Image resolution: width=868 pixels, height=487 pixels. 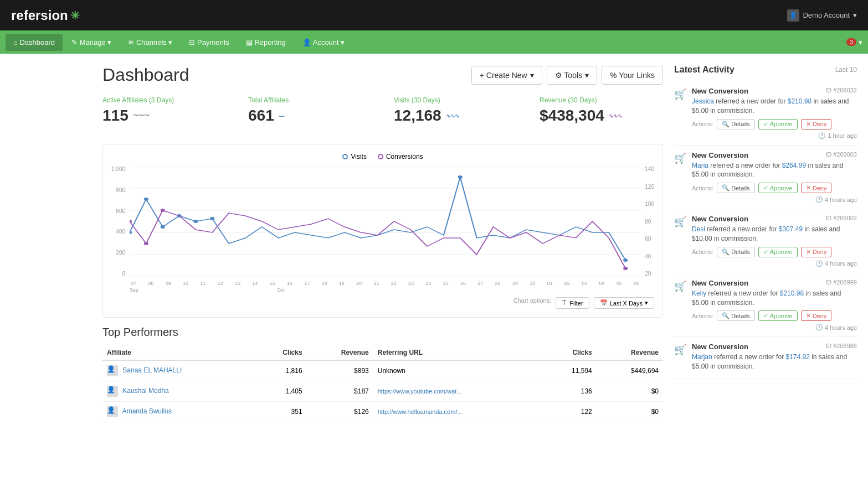 What do you see at coordinates (178, 392) in the screenshot?
I see `affiliate-cell: 👤 Kaushal Modha` at bounding box center [178, 392].